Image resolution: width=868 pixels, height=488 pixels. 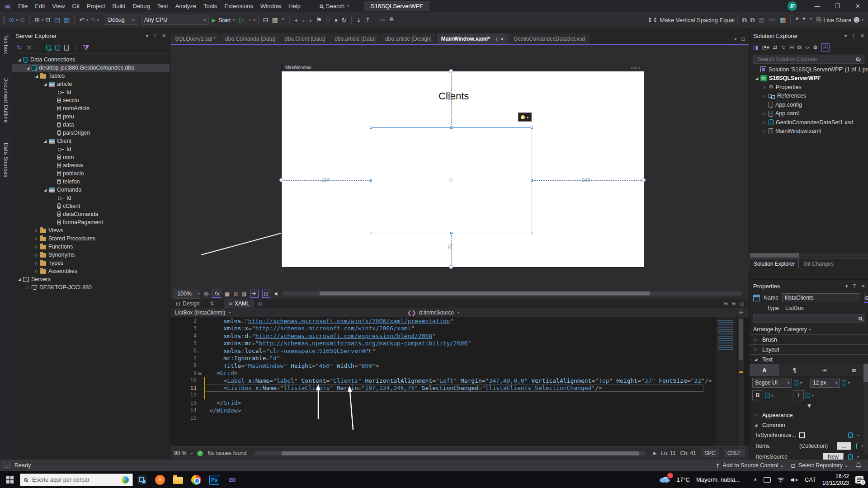 I want to click on font-paragraph-tab: ¶, so click(x=794, y=370).